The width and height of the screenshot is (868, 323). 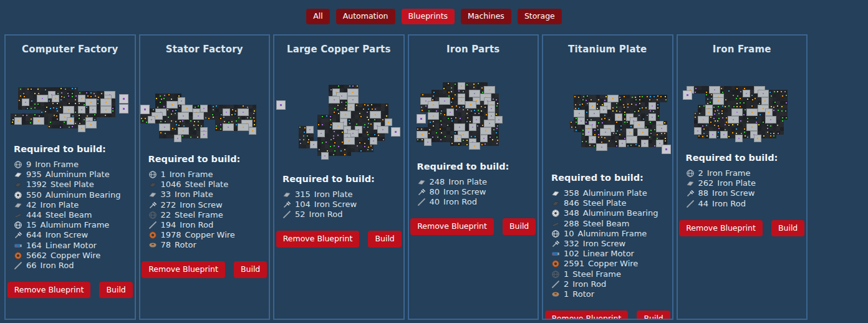 What do you see at coordinates (186, 245) in the screenshot?
I see `requirement-name: Rotor` at bounding box center [186, 245].